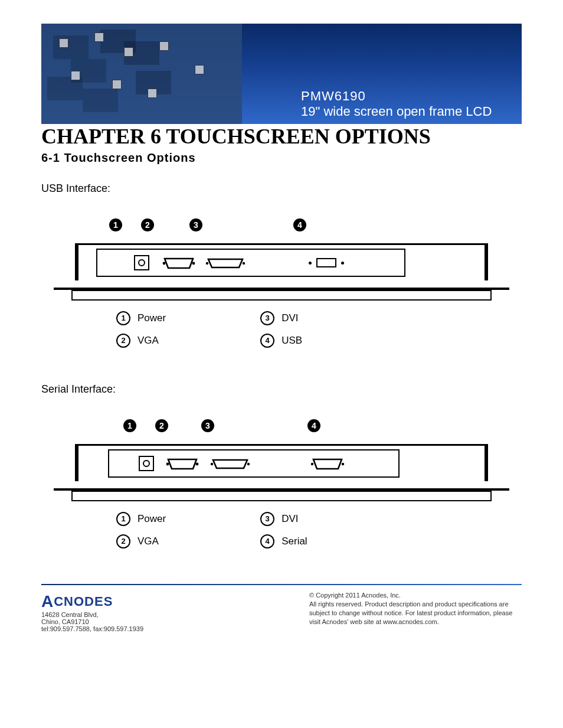 This screenshot has height=728, width=563. I want to click on footer-rights: All rights reserved. Product description…, so click(415, 613).